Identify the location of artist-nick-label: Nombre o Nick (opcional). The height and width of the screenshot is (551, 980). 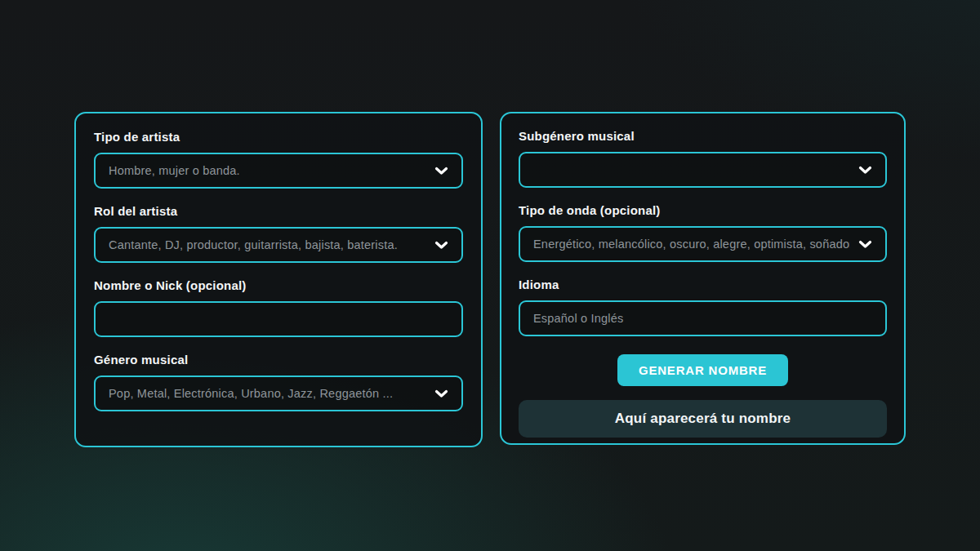
(278, 286).